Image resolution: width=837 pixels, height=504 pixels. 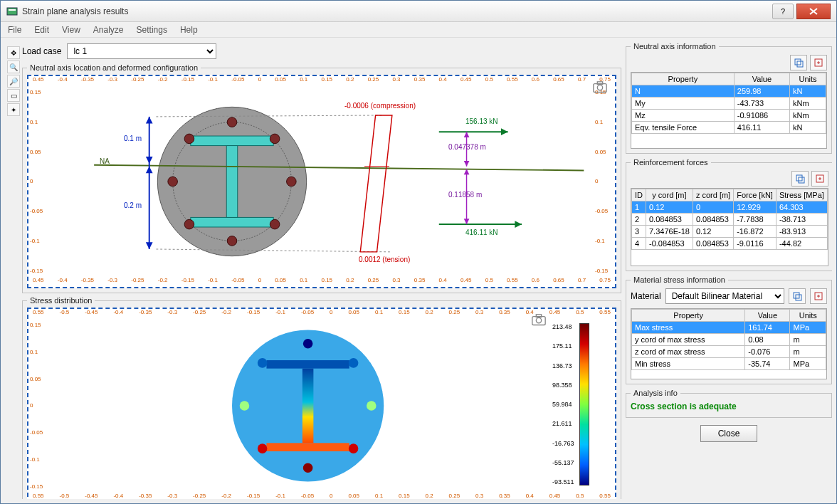 What do you see at coordinates (108, 30) in the screenshot?
I see `menu-analyze: Analyze` at bounding box center [108, 30].